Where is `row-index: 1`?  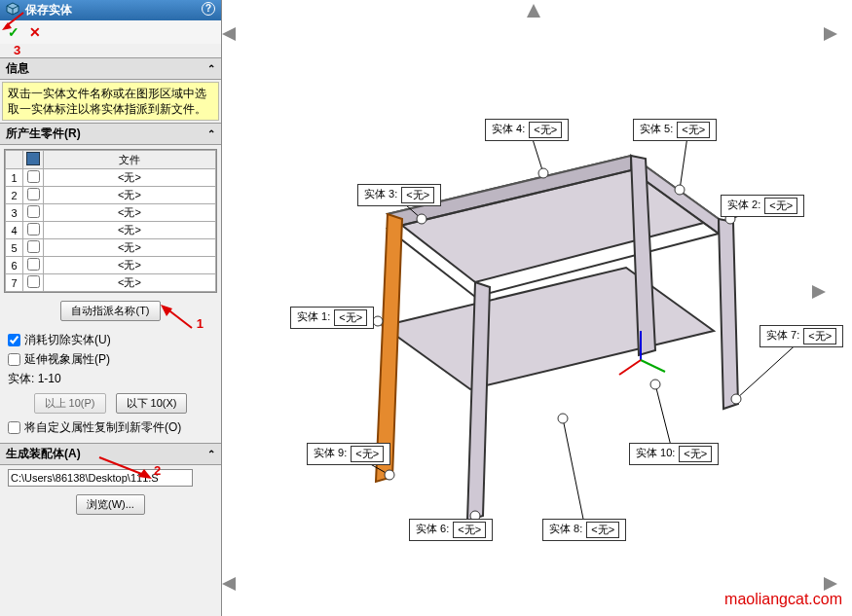
row-index: 1 is located at coordinates (15, 178).